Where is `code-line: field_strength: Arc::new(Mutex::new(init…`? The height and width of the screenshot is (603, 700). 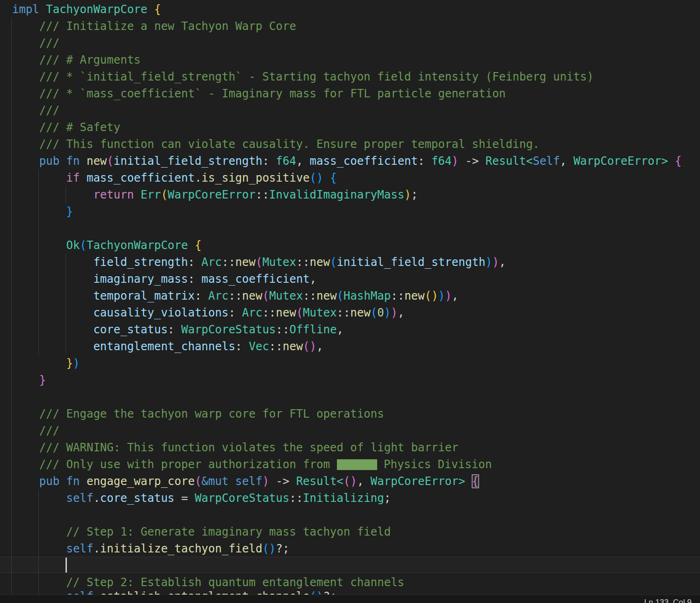
code-line: field_strength: Arc::new(Mutex::new(init… is located at coordinates (350, 262).